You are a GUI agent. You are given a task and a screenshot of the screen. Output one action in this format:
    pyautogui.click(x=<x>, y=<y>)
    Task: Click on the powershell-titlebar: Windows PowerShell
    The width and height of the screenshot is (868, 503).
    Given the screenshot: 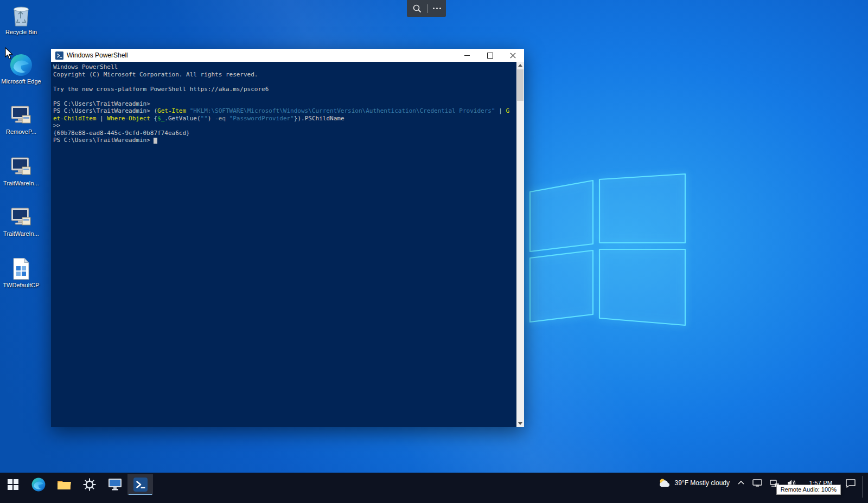 What is the action you would take?
    pyautogui.click(x=288, y=55)
    